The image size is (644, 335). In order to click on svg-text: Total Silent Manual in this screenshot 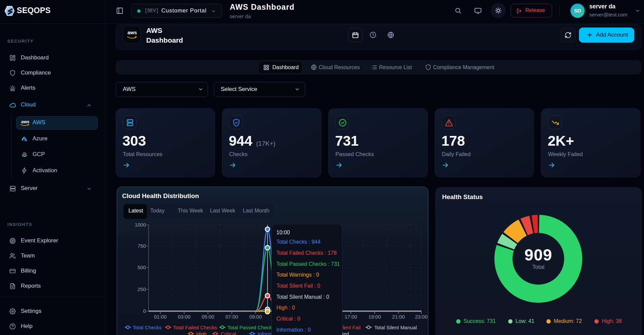, I will do `click(396, 328)`.